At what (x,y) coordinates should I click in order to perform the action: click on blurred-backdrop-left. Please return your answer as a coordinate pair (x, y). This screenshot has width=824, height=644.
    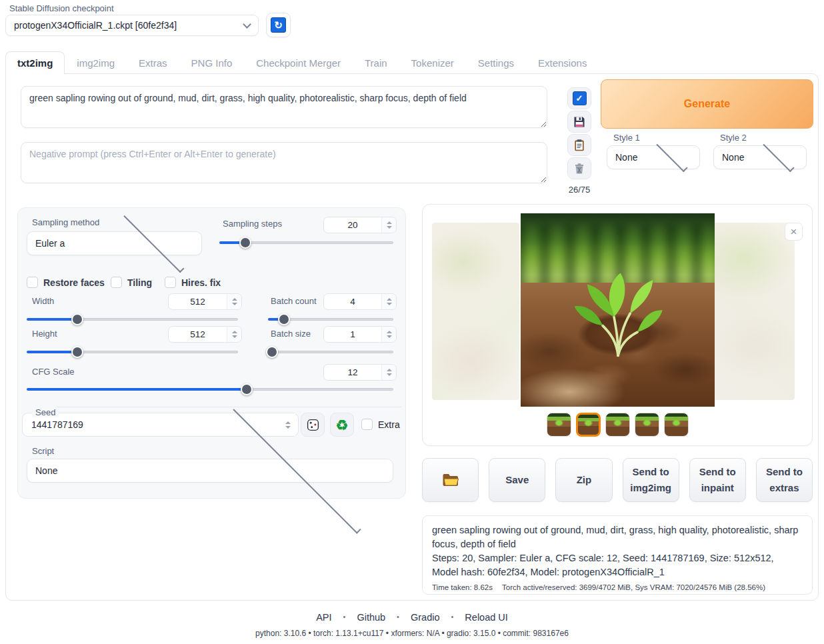
    Looking at the image, I should click on (476, 311).